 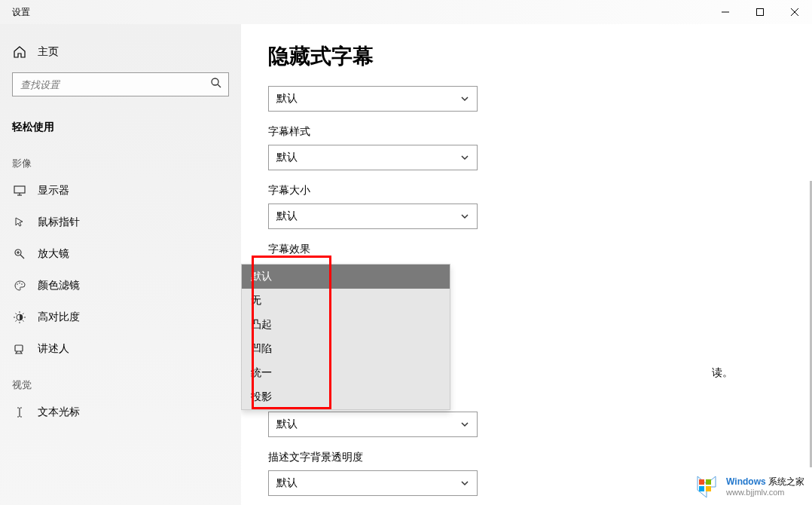 I want to click on close-button, so click(x=795, y=12).